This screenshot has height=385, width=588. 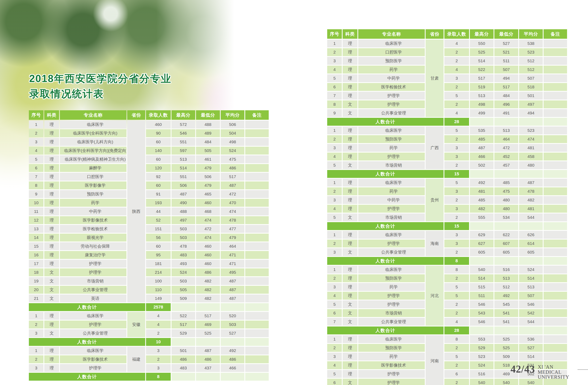 I want to click on page-footer: 42/43 XI 'AN MEDICAL UNIVERSITY, so click(x=549, y=372).